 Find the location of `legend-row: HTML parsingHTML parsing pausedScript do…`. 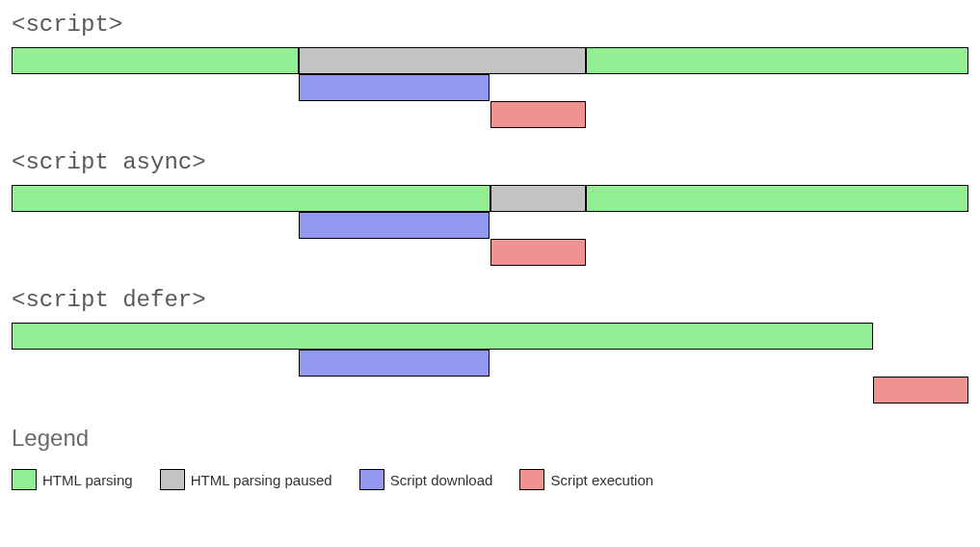

legend-row: HTML parsingHTML parsing pausedScript do… is located at coordinates (490, 480).